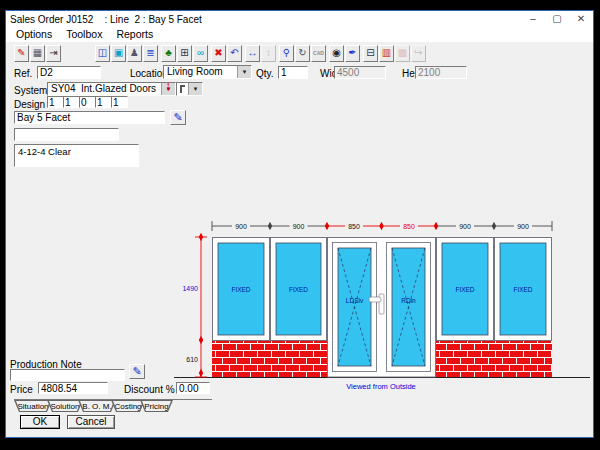  Describe the element at coordinates (190, 89) in the screenshot. I see `frame-style-picker: ▼` at that location.